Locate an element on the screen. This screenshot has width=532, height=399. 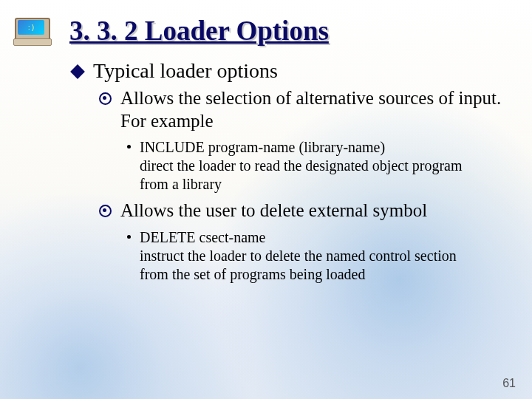
level3-description: instruct the loader to delete the named … is located at coordinates (299, 265).